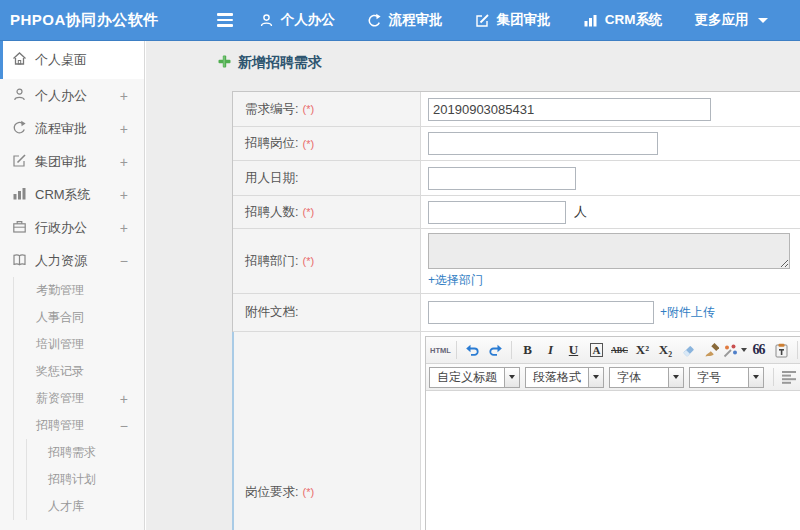 Image resolution: width=800 pixels, height=530 pixels. I want to click on blockquote-button: 66, so click(758, 350).